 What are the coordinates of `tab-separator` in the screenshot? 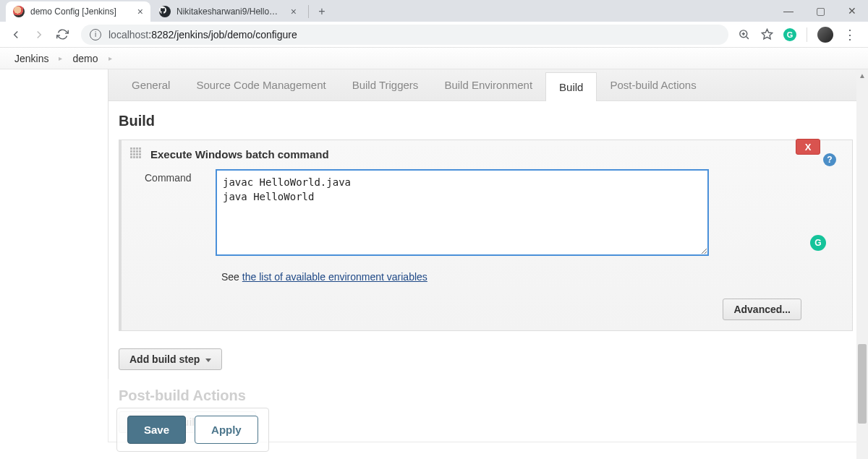 It's located at (308, 12).